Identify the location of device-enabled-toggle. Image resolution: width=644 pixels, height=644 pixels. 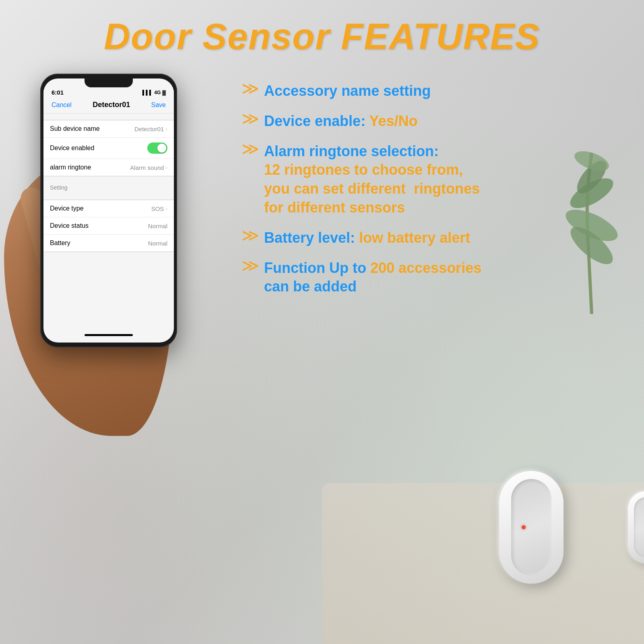
(157, 148).